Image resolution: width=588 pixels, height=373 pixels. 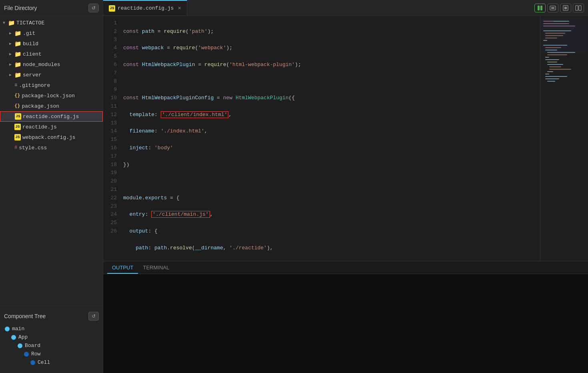 What do you see at coordinates (18, 54) in the screenshot?
I see `folder-icon-client: 📁` at bounding box center [18, 54].